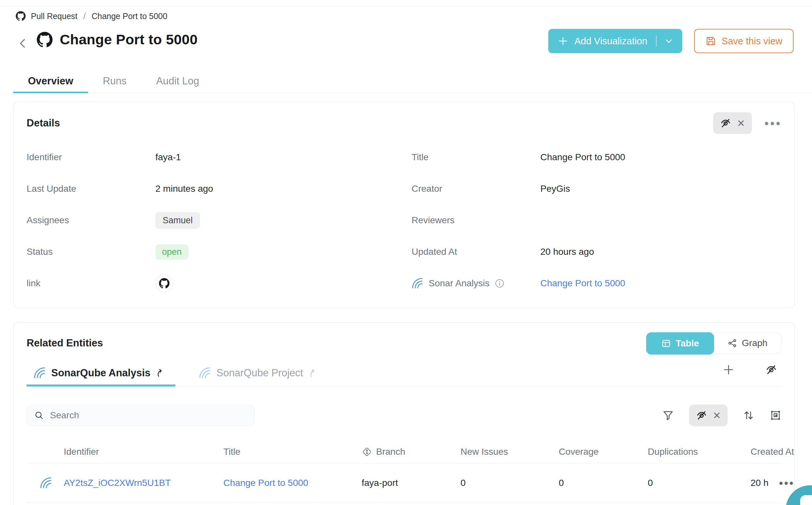  I want to click on tab-sonarqube-project: SonarQube Project, so click(260, 374).